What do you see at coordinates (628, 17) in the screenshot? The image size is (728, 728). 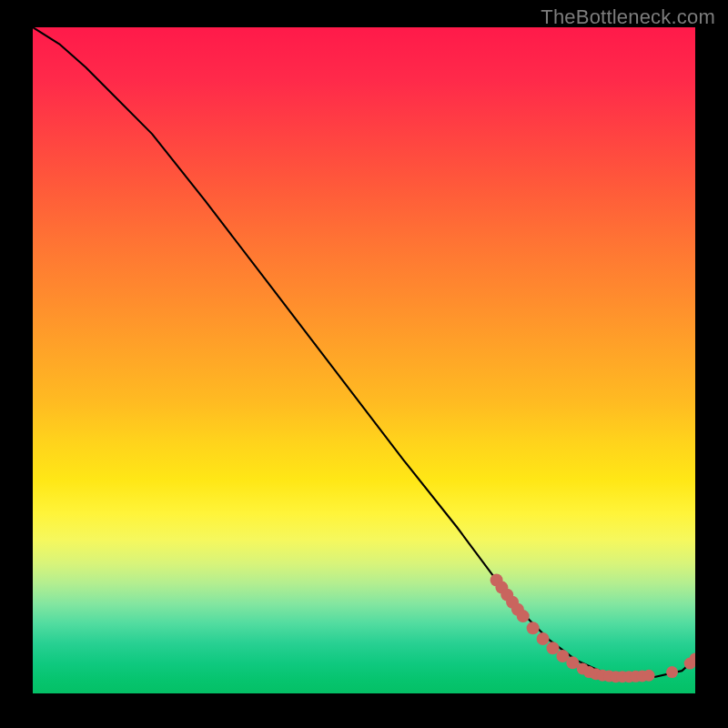 I see `watermark-text: TheBottleneck.com` at bounding box center [628, 17].